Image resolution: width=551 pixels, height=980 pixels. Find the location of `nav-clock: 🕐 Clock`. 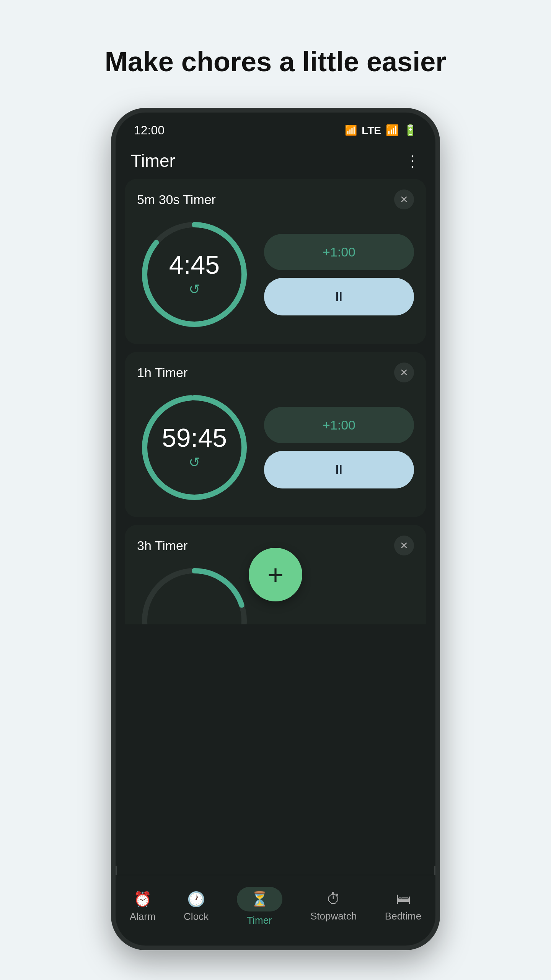

nav-clock: 🕐 Clock is located at coordinates (196, 906).